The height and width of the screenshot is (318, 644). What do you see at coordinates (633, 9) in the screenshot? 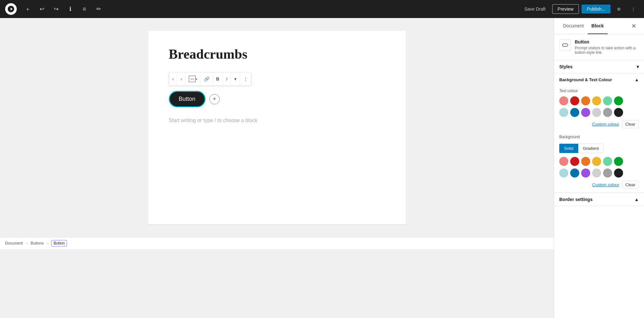
I see `more-options-btn: ⋮` at bounding box center [633, 9].